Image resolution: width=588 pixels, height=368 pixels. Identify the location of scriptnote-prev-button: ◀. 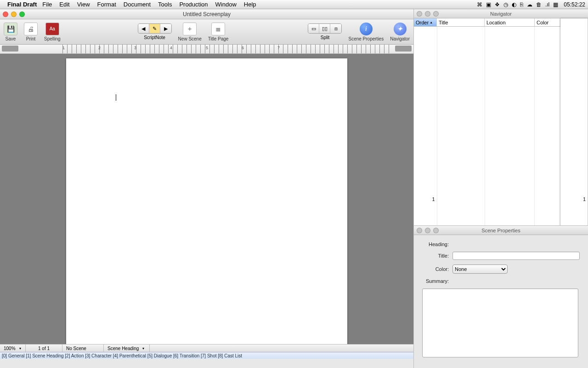
(144, 29).